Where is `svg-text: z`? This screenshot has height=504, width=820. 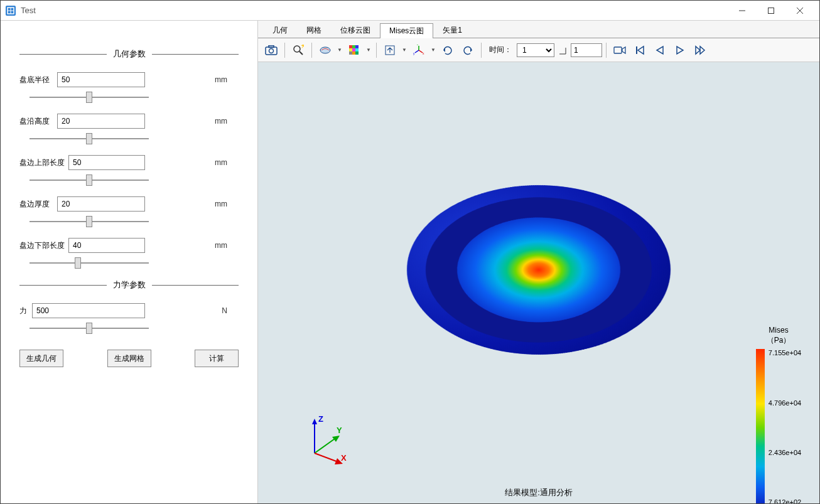
svg-text: z is located at coordinates (418, 45).